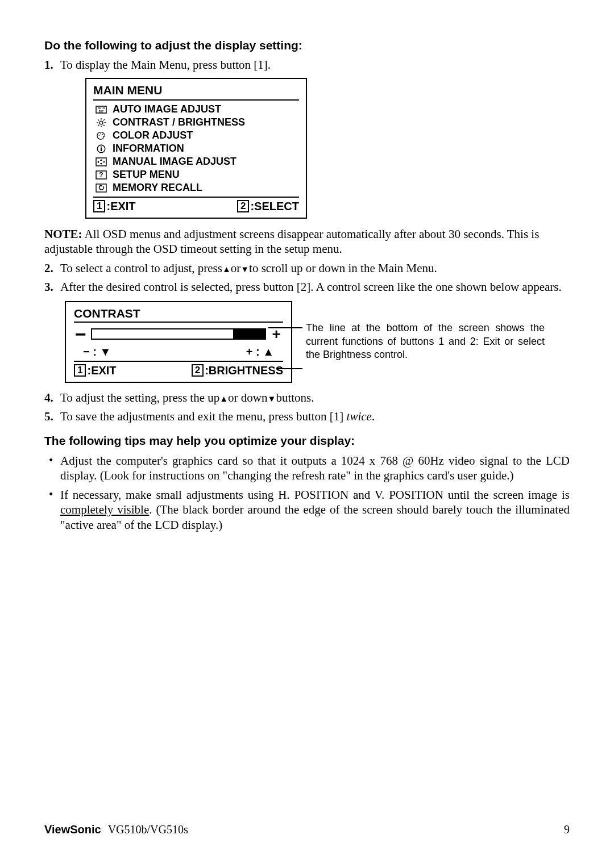 This screenshot has height=868, width=614. I want to click on contrast-caption: The line at the bottom of the screen sho…, so click(425, 341).